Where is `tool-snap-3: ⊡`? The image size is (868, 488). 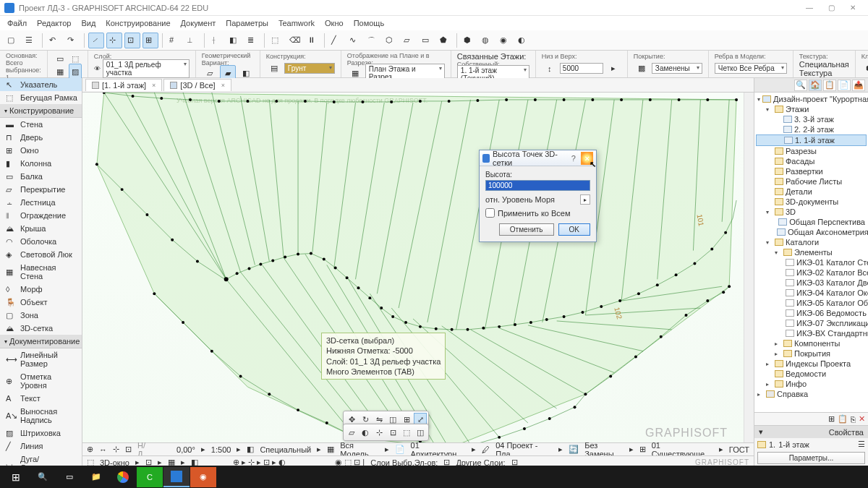
tool-snap-3: ⊡ is located at coordinates (132, 40).